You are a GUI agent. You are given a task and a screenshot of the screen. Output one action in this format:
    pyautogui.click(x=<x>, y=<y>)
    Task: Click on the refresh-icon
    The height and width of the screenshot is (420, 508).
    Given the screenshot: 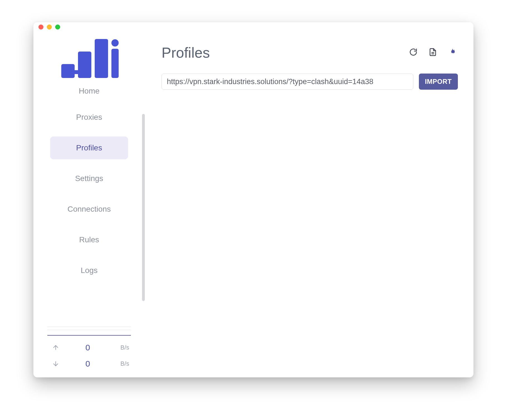 What is the action you would take?
    pyautogui.click(x=413, y=53)
    